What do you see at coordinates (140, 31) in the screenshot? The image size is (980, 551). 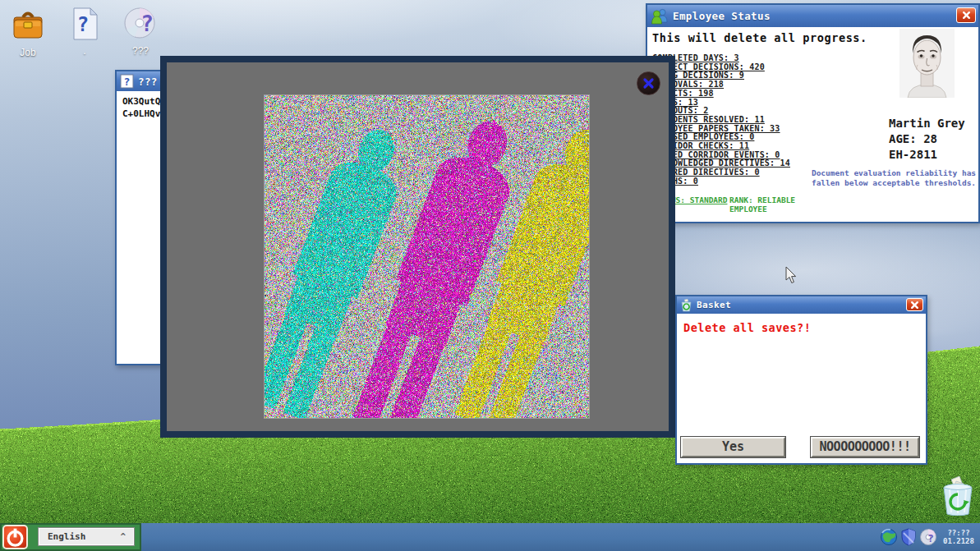 I see `desktop-icon-disc: ? ???` at bounding box center [140, 31].